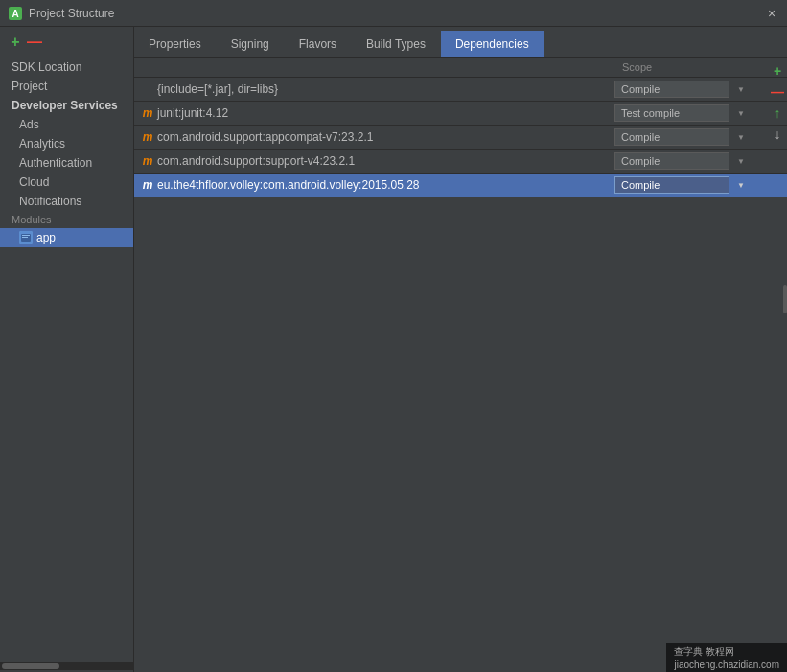 This screenshot has height=672, width=787. What do you see at coordinates (67, 666) in the screenshot?
I see `sidebar-scrollbar` at bounding box center [67, 666].